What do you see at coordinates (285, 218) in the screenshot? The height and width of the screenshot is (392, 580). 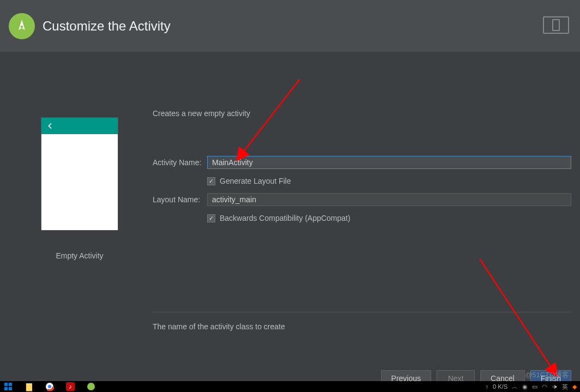 I see `backwards-compat-label: Backwards Compatibility (AppCompat)` at bounding box center [285, 218].